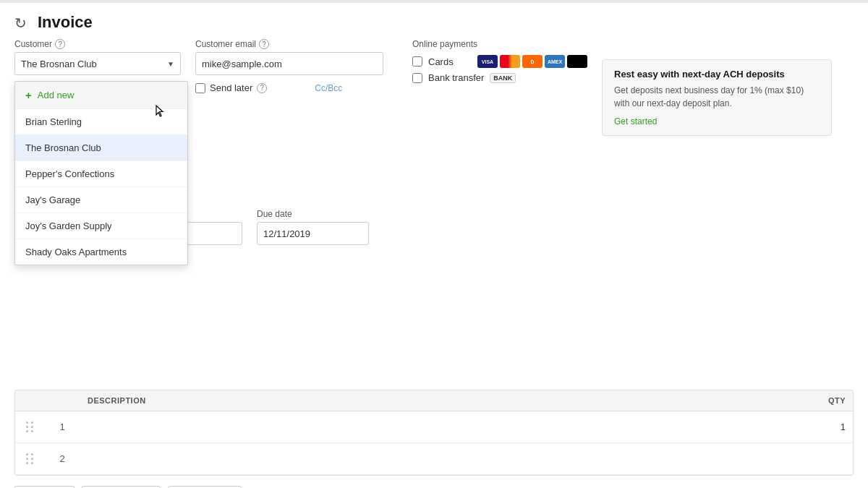  What do you see at coordinates (417, 78) in the screenshot?
I see `bank-transfer-checkbox` at bounding box center [417, 78].